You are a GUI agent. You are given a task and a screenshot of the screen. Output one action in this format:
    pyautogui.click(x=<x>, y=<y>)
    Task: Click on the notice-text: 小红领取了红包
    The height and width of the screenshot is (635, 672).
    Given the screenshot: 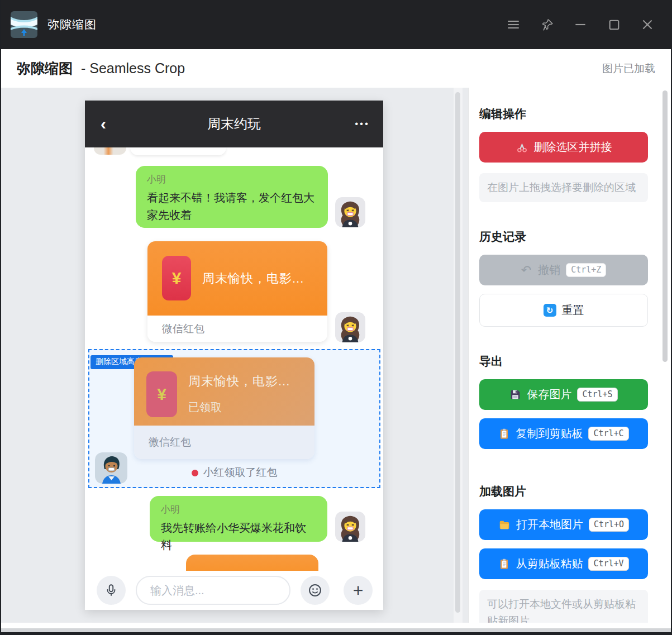 What is the action you would take?
    pyautogui.click(x=240, y=472)
    